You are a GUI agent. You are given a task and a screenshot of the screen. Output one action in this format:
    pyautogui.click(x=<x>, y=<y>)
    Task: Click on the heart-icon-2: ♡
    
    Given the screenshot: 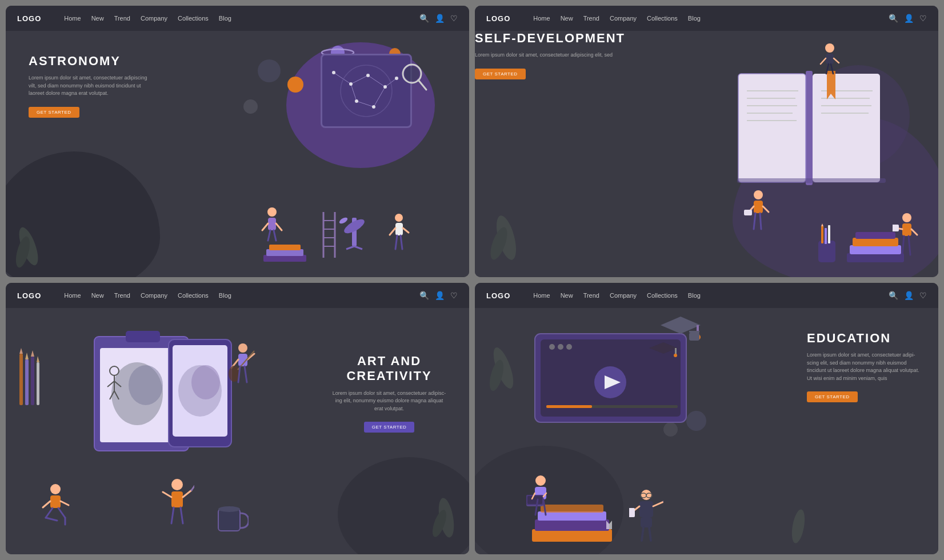 What is the action you would take?
    pyautogui.click(x=923, y=18)
    